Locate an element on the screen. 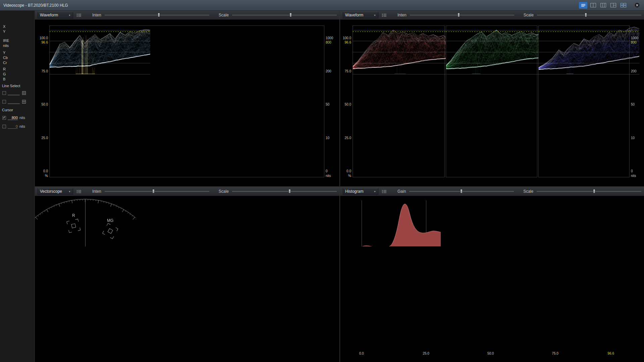  y-label: Y is located at coordinates (4, 32).